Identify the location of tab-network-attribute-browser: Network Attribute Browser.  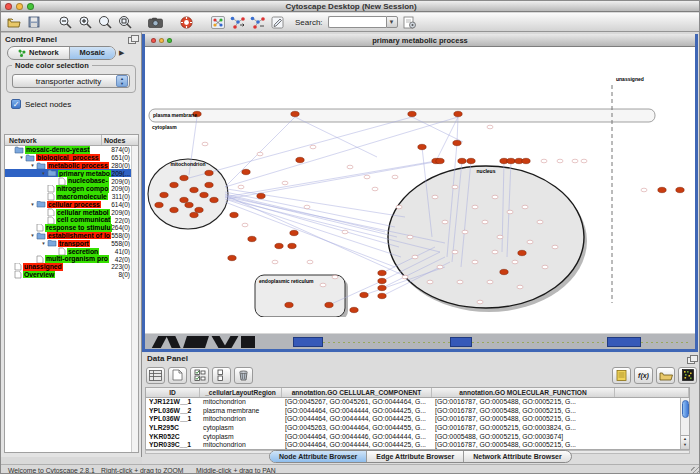
(517, 456).